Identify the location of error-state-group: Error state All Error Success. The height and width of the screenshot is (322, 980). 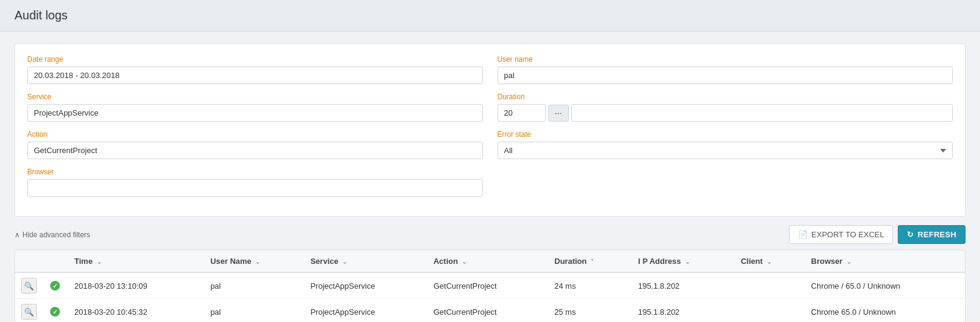
(725, 145).